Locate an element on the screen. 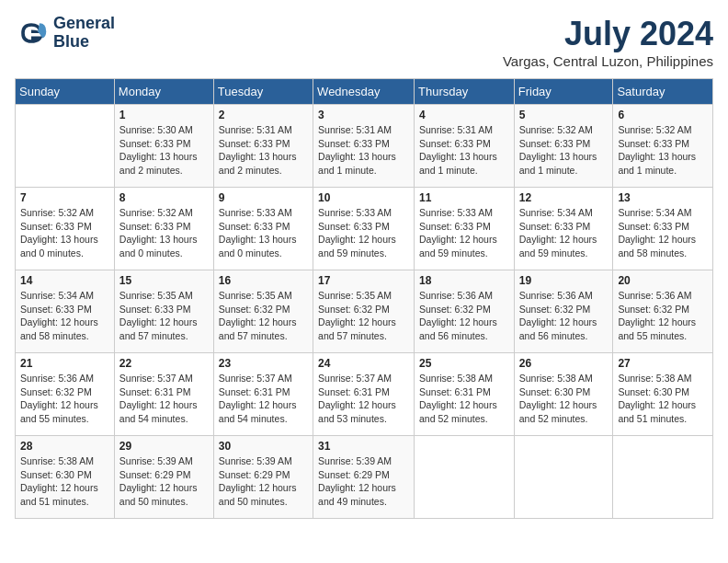 This screenshot has width=728, height=563. location: Vargas, Central Luzon, Philippines is located at coordinates (609, 61).